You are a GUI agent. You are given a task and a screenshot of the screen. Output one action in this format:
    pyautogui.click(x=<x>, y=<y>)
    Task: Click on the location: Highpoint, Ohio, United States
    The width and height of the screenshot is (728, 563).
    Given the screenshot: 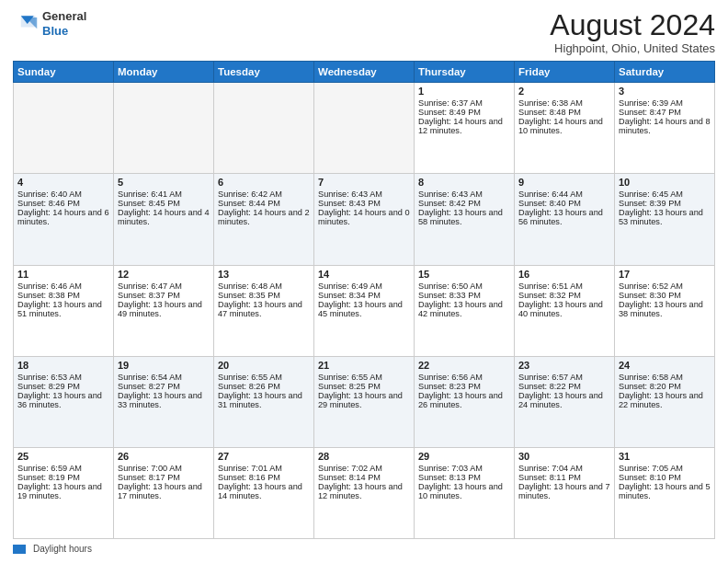 What is the action you would take?
    pyautogui.click(x=632, y=48)
    